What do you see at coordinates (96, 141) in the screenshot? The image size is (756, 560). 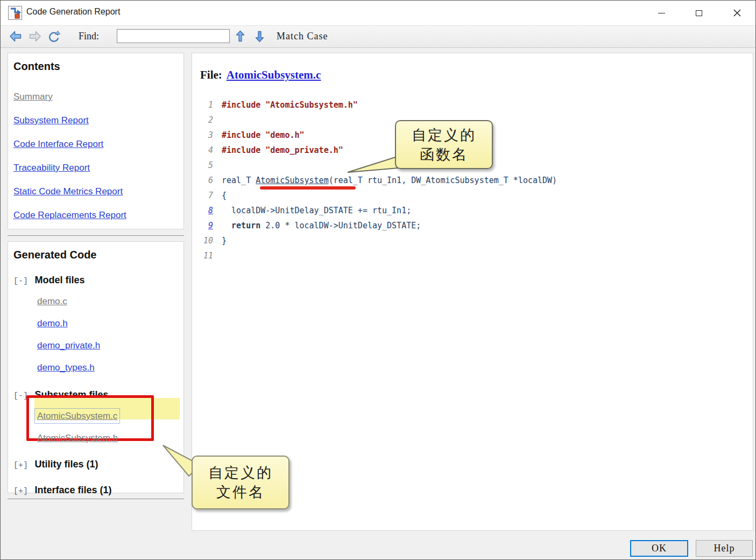 I see `contents-panel: Contents SummarySubsystem ReportCode Int…` at bounding box center [96, 141].